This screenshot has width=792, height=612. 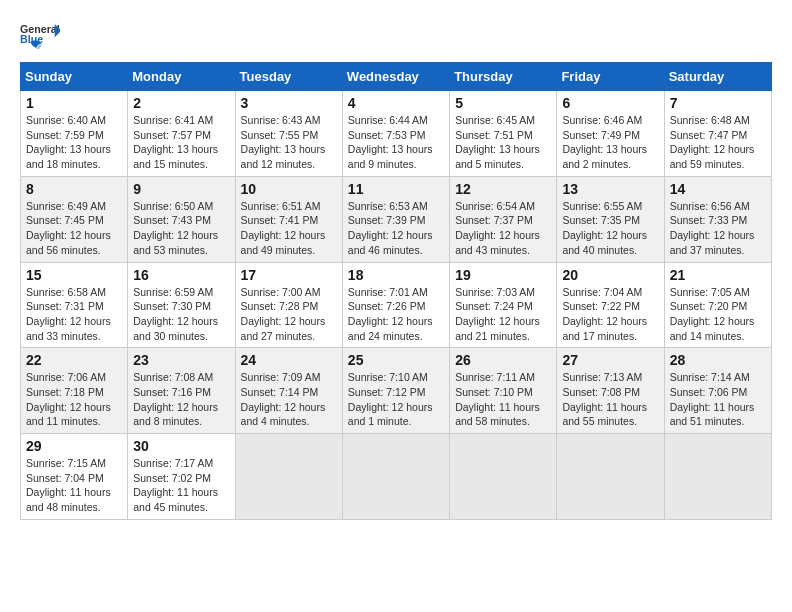 What do you see at coordinates (181, 360) in the screenshot?
I see `day-number: 23` at bounding box center [181, 360].